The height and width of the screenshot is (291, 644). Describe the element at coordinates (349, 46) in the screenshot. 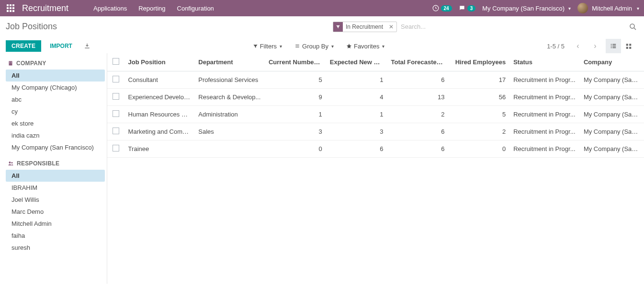

I see `star-icon` at that location.